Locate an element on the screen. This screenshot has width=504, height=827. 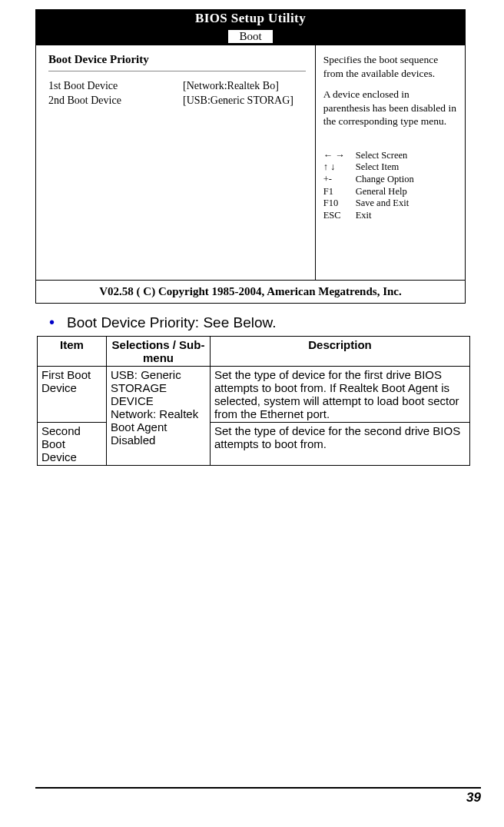
help-paragraph-1: Specifies the boot sequence from the ava… is located at coordinates (390, 66).